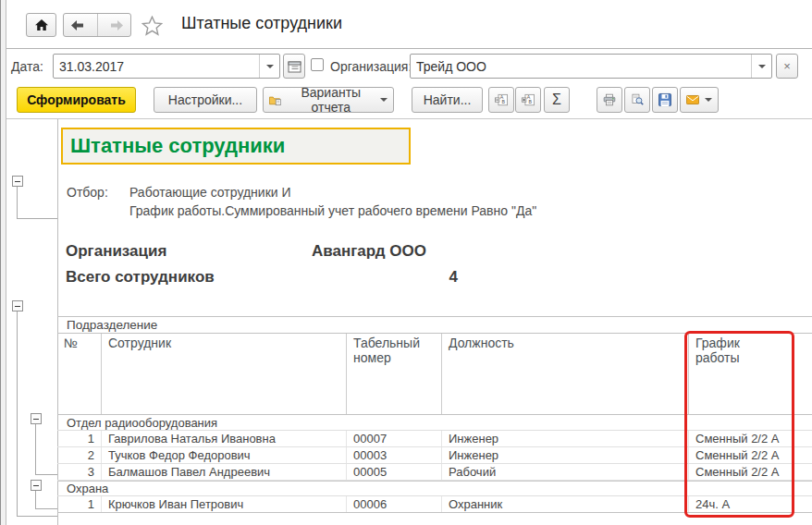  I want to click on cell-num: 2, so click(80, 455).